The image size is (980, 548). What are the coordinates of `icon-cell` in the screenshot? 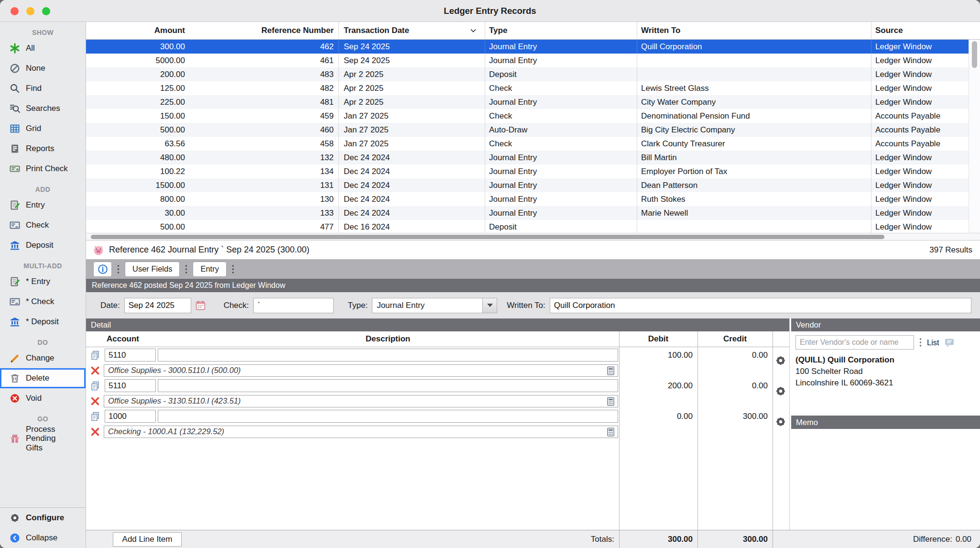 It's located at (95, 401).